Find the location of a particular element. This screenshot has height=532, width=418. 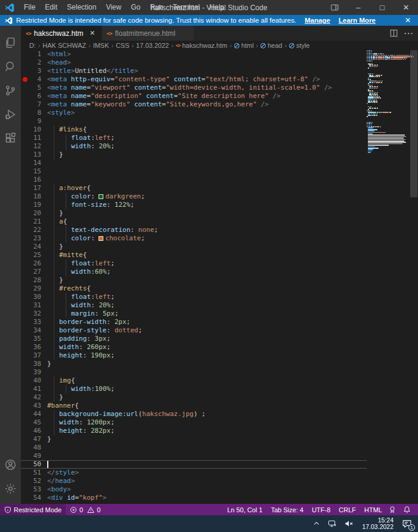

code-line-47: 47} is located at coordinates (193, 439).